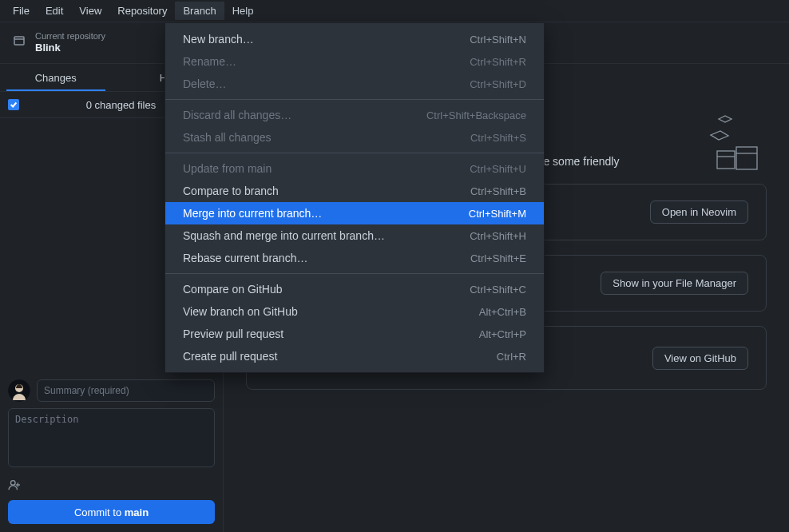 The width and height of the screenshot is (789, 532). I want to click on show-file-manager-button: Show in your File Manager, so click(674, 283).